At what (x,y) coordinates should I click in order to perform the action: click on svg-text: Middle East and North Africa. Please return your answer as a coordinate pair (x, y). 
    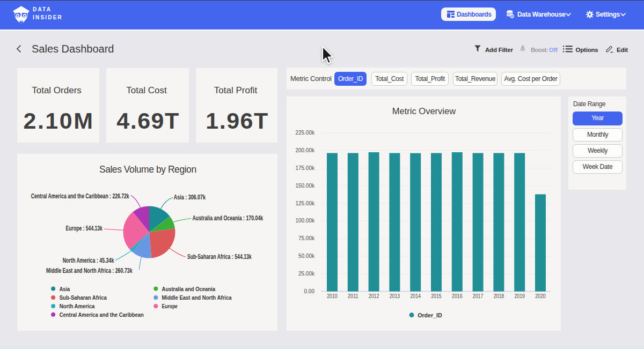
    Looking at the image, I should click on (197, 298).